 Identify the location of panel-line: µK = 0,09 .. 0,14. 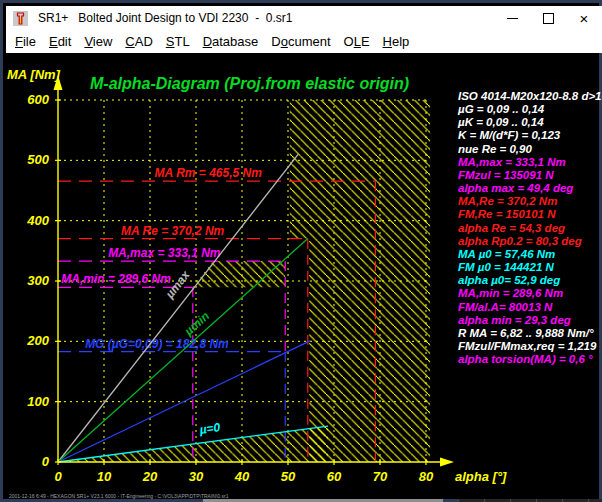
(530, 122).